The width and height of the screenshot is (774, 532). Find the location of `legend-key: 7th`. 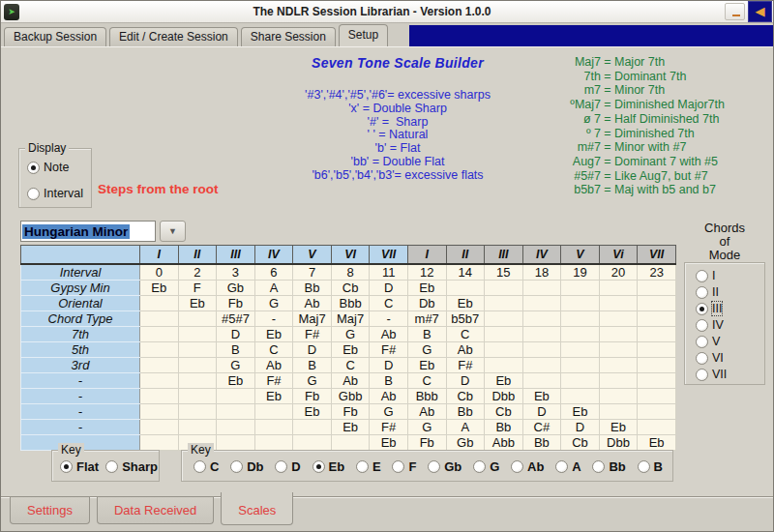

legend-key: 7th is located at coordinates (577, 77).